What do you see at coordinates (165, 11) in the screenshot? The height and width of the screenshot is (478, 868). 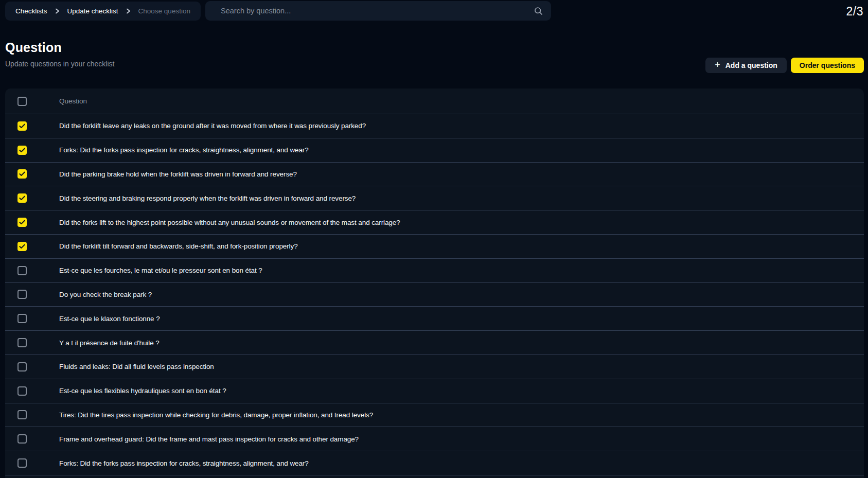 I see `breadcrumb-item-choose-question: Choose question` at bounding box center [165, 11].